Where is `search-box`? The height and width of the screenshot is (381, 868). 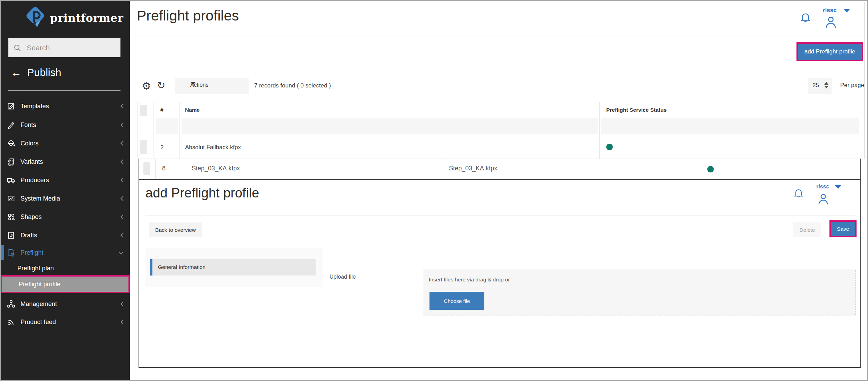
search-box is located at coordinates (65, 48).